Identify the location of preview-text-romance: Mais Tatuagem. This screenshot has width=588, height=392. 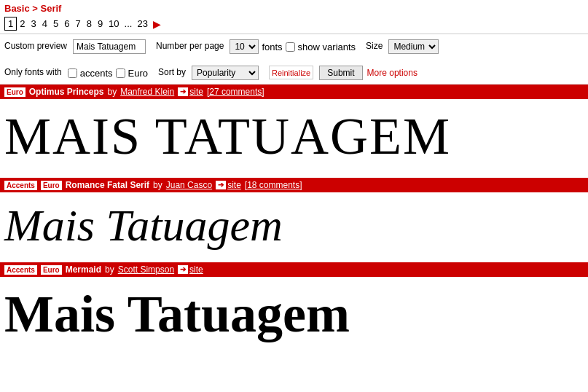
(144, 225).